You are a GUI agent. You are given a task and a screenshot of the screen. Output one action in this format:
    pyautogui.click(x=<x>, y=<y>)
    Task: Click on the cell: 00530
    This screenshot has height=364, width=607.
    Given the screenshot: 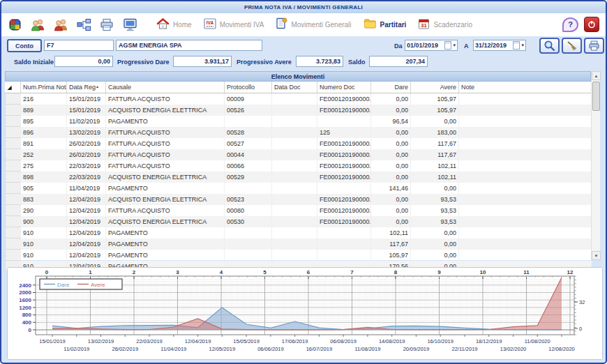 What is the action you would take?
    pyautogui.click(x=248, y=222)
    